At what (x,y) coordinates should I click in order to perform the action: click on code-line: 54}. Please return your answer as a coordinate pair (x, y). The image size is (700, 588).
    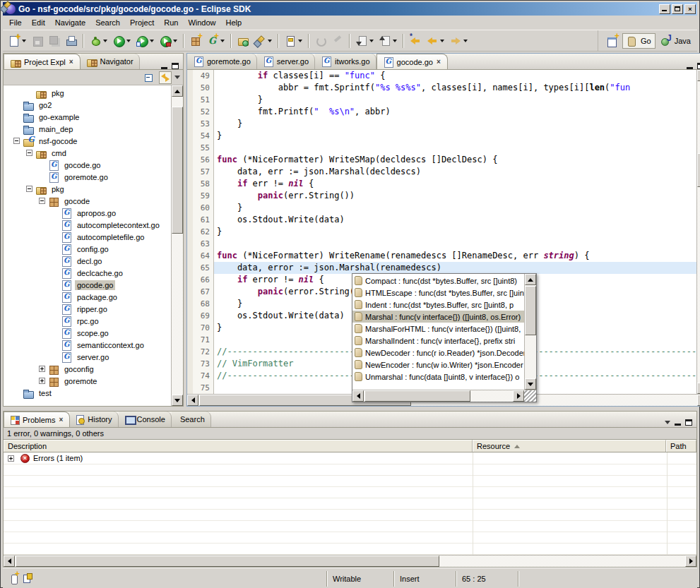
    Looking at the image, I should click on (442, 136).